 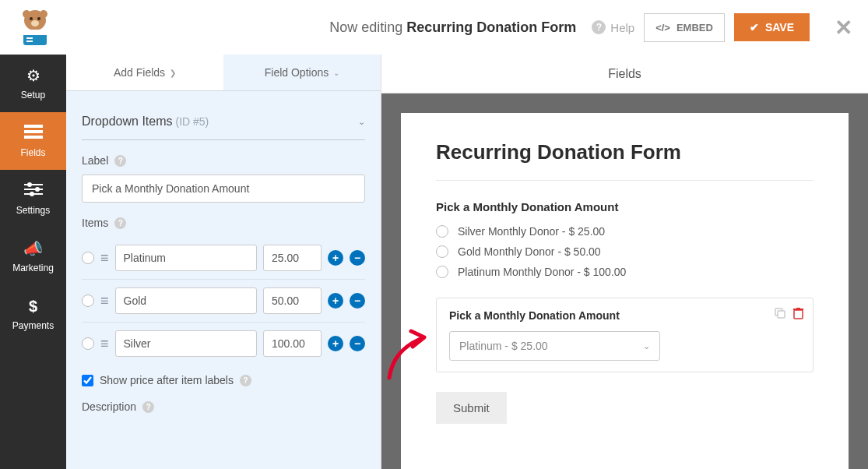 What do you see at coordinates (33, 268) in the screenshot?
I see `sidebar-marketing-label: Marketing` at bounding box center [33, 268].